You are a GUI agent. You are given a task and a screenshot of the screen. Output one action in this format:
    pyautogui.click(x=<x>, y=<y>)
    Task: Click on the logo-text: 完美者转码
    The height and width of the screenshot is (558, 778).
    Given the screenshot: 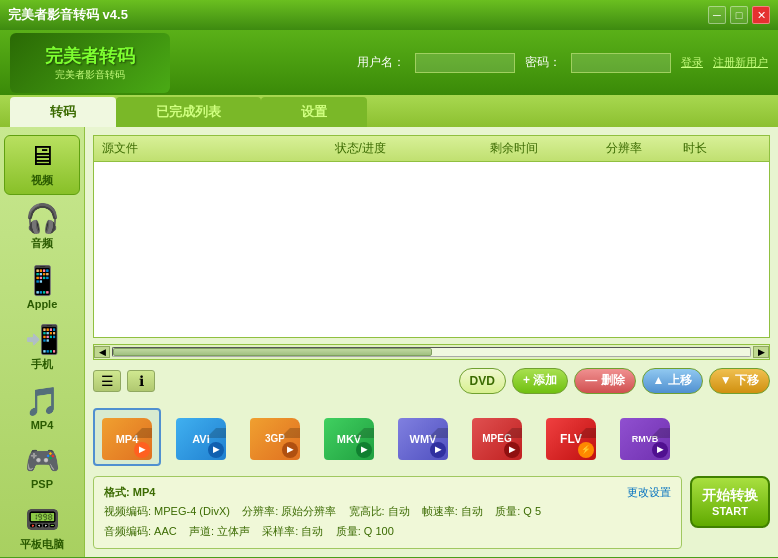 What is the action you would take?
    pyautogui.click(x=90, y=56)
    